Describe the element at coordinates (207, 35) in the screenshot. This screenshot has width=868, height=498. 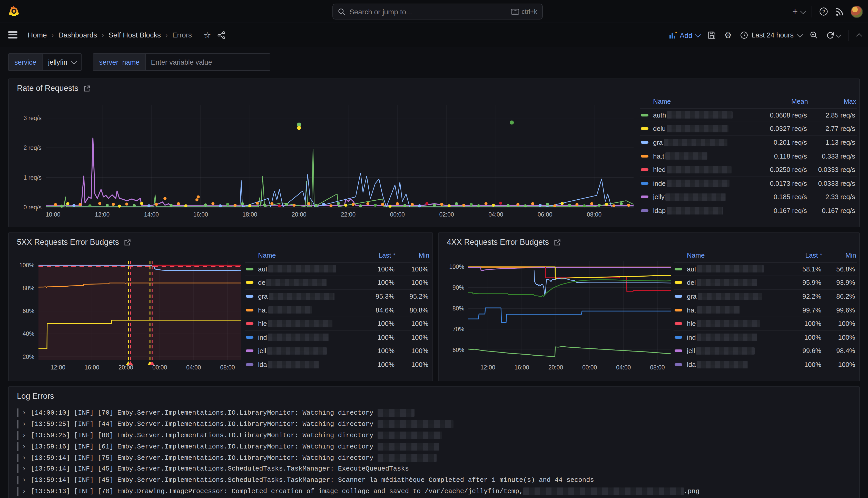
I see `favorite-star-icon: ☆` at that location.